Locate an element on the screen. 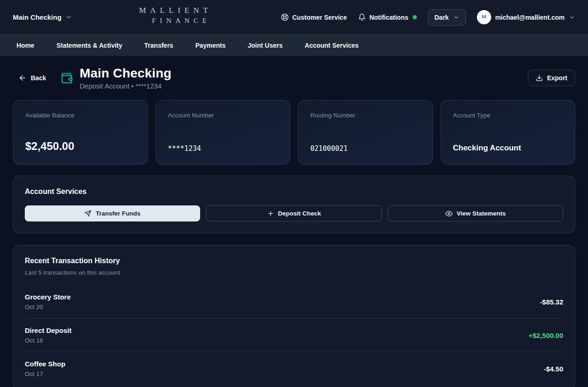 Image resolution: width=588 pixels, height=387 pixels. account-services-panel: Account Services Transfer Funds Deposit … is located at coordinates (294, 205).